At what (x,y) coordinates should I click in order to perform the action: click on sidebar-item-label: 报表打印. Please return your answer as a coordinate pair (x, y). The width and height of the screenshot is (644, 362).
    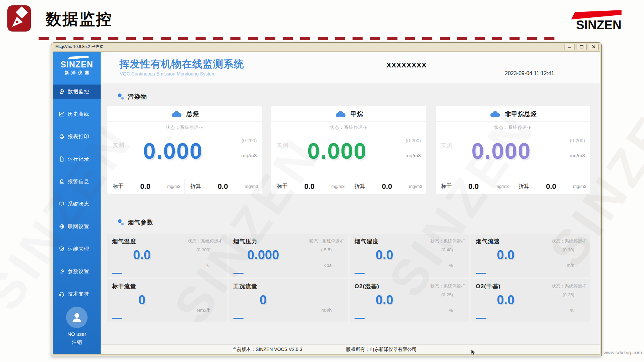
    Looking at the image, I should click on (78, 137).